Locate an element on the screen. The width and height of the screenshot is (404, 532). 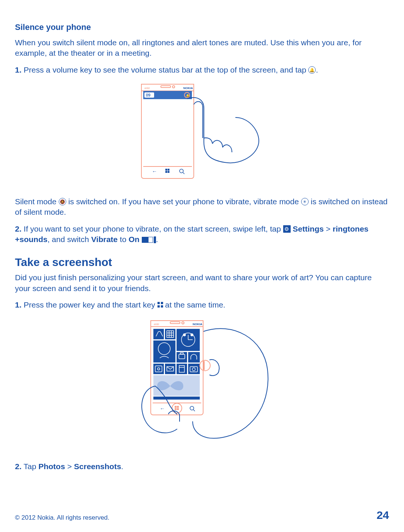
intro-silence: When you switch silent mode on, all ring… is located at coordinates (202, 48).